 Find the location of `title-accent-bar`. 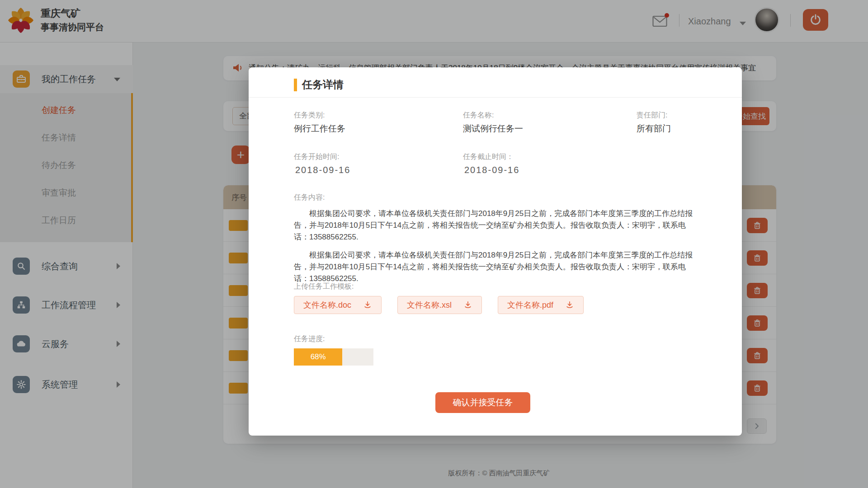

title-accent-bar is located at coordinates (296, 85).